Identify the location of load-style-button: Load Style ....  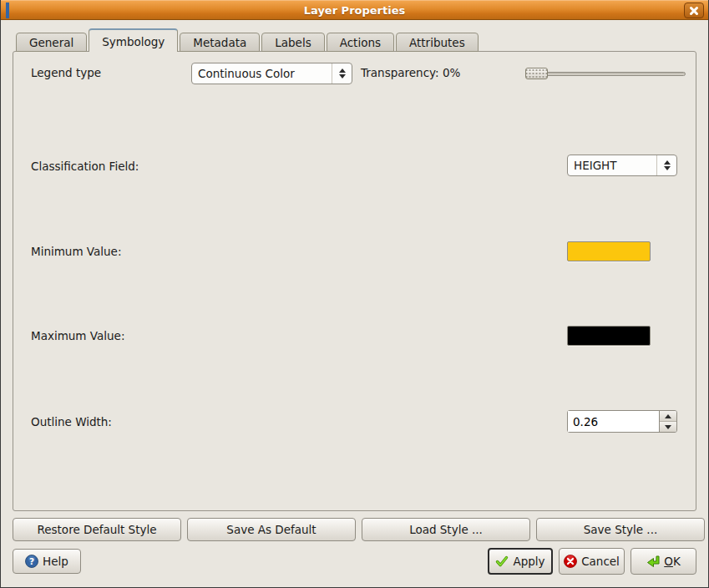
(446, 530).